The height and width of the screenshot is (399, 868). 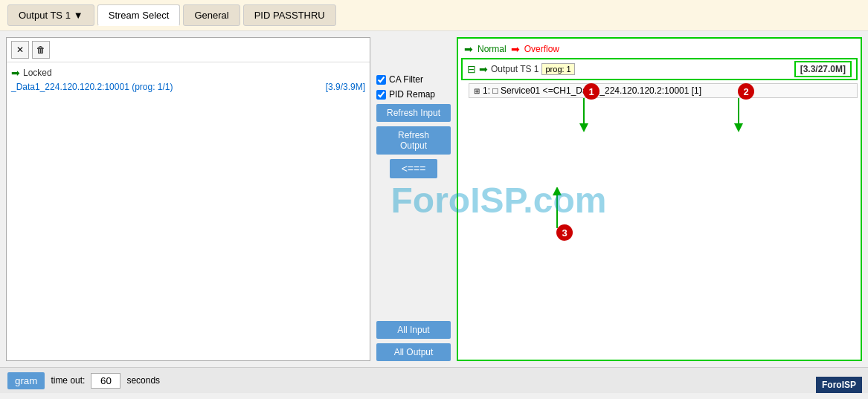 I want to click on dropdown-arrow-icon: ▼, so click(x=79, y=15).